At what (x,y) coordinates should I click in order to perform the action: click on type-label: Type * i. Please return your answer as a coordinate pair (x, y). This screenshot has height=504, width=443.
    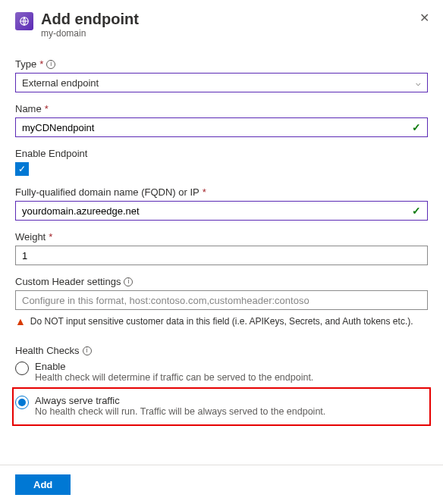
    Looking at the image, I should click on (222, 64).